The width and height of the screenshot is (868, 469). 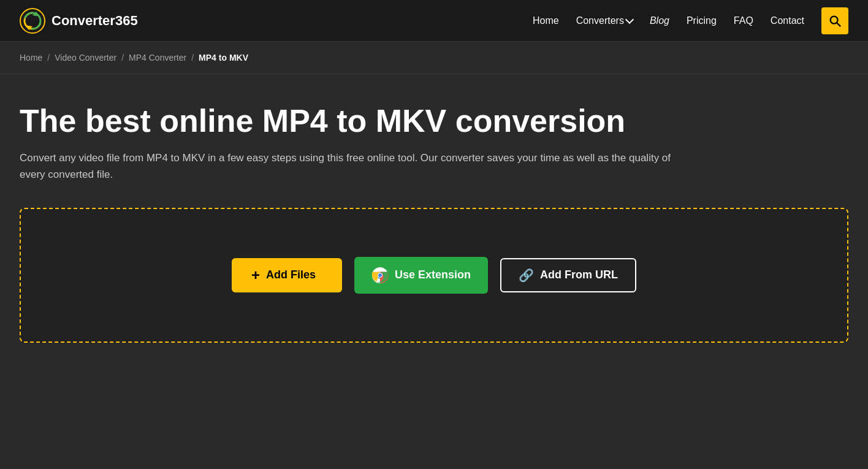 What do you see at coordinates (744, 21) in the screenshot?
I see `nav-faq: FAQ` at bounding box center [744, 21].